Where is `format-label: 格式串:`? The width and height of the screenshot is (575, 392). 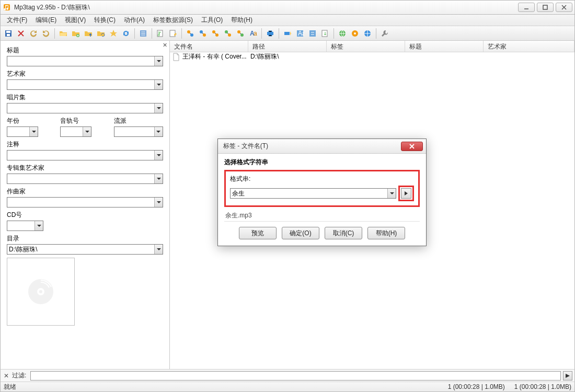
format-label: 格式串: is located at coordinates (322, 179).